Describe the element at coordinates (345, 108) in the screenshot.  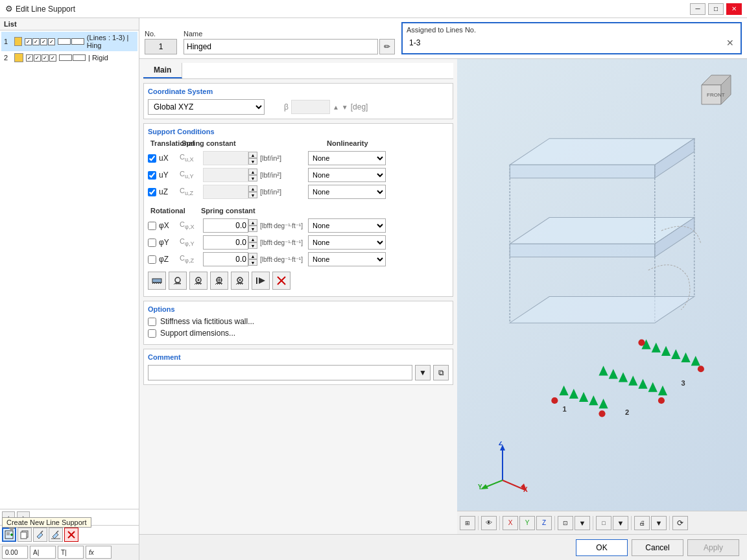
I see `spinner-down: ▼` at that location.